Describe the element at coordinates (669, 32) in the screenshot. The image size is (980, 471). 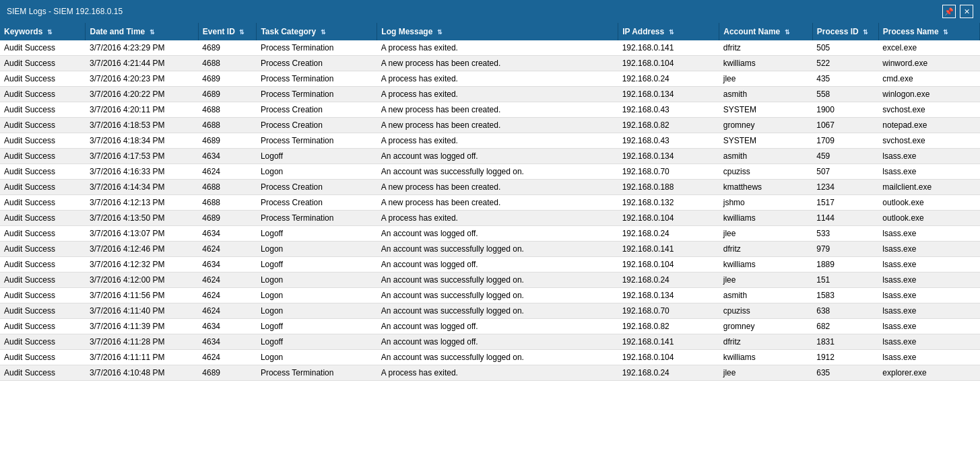
I see `col-header-ipaddress: IP Address ⇅` at that location.